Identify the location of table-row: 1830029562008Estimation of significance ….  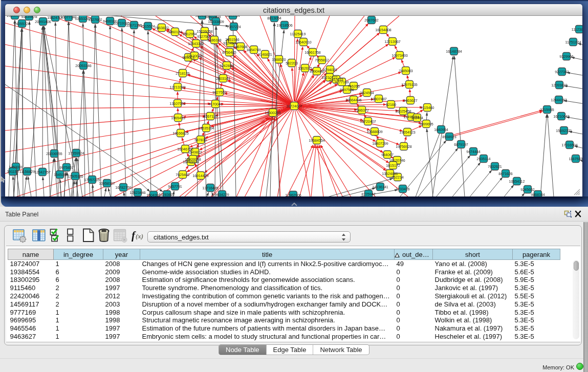
(285, 280).